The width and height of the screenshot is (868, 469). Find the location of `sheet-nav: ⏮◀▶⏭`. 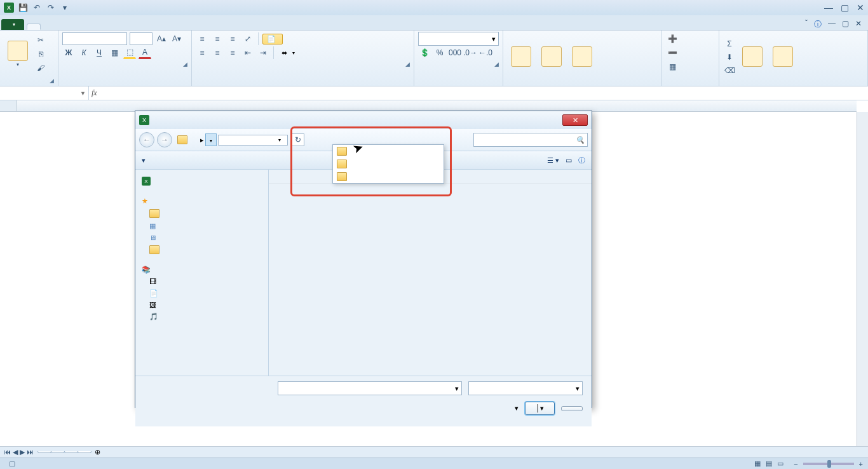

sheet-nav: ⏮◀▶⏭ is located at coordinates (19, 452).